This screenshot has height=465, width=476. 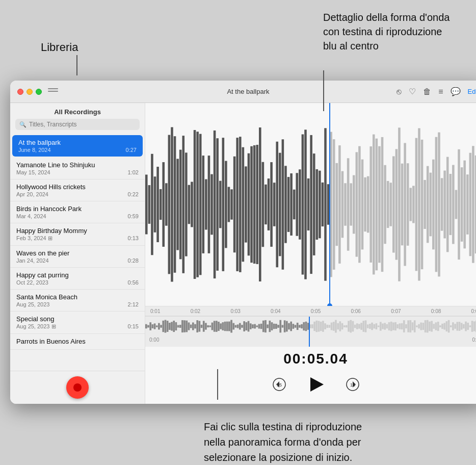 I want to click on mini-time-start: 0:00, so click(x=154, y=340).